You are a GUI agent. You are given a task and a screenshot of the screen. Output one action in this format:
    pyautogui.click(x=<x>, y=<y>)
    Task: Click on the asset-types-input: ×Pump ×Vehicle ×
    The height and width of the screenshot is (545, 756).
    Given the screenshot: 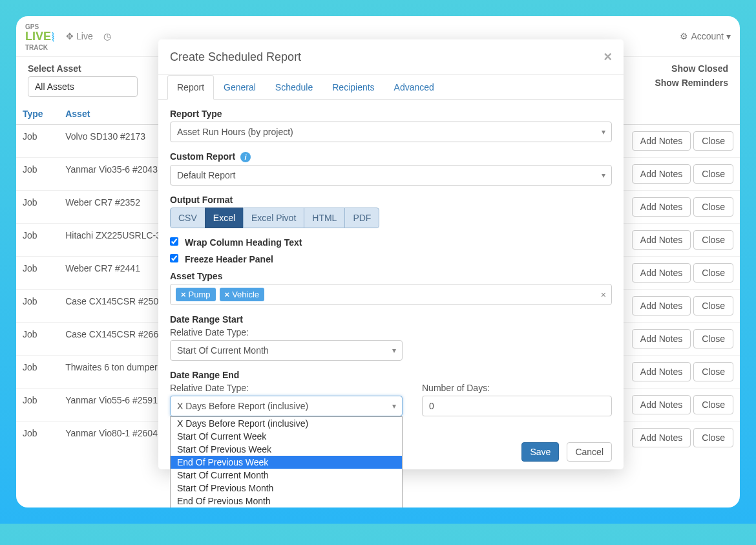 What is the action you would take?
    pyautogui.click(x=391, y=295)
    